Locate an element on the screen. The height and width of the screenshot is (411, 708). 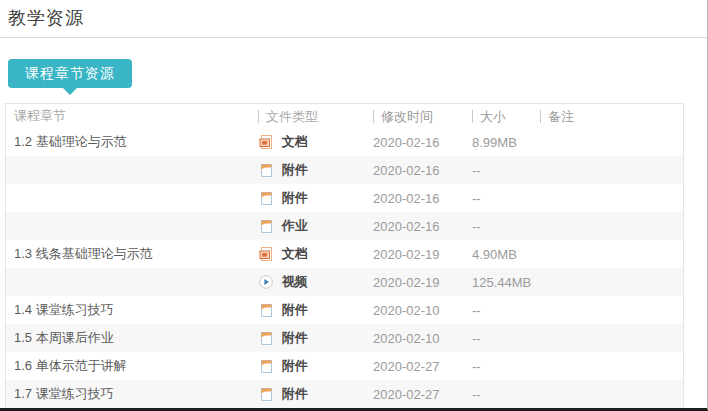
column-header-modified: 修改时间 is located at coordinates (417, 116).